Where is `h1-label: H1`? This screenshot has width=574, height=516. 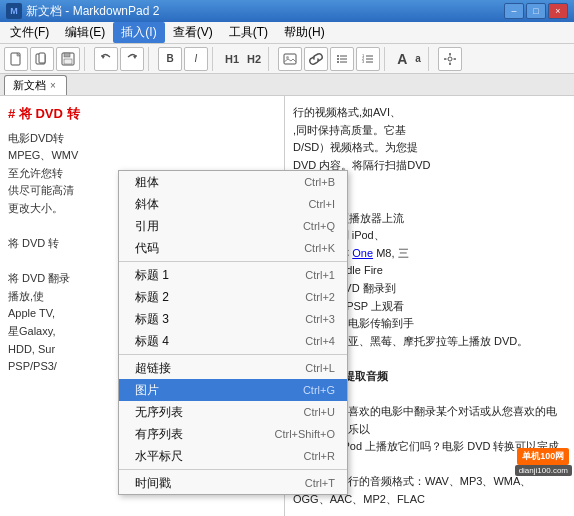
h1-label: H1 is located at coordinates (232, 59).